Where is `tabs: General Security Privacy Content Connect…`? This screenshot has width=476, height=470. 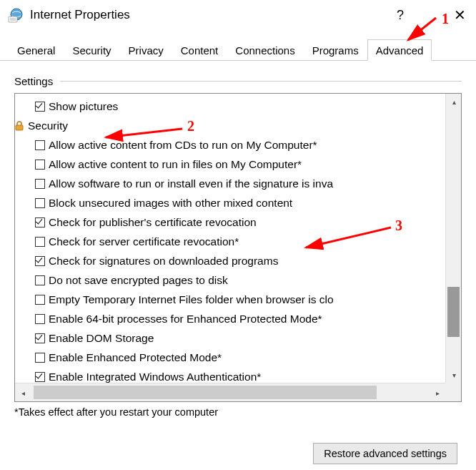
tabs: General Security Privacy Content Connect… is located at coordinates (238, 50).